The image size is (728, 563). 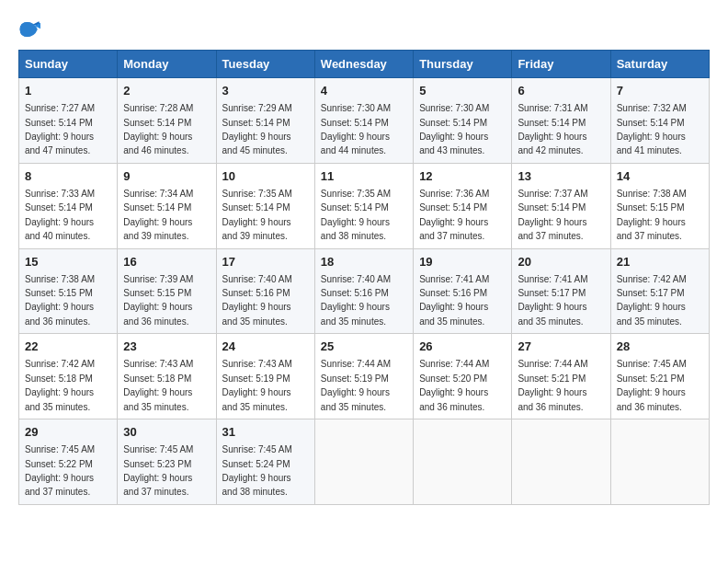 I want to click on day-detail: Sunrise: 7:45 AMSunset: 5:21 PMDaylight:…, so click(x=652, y=385).